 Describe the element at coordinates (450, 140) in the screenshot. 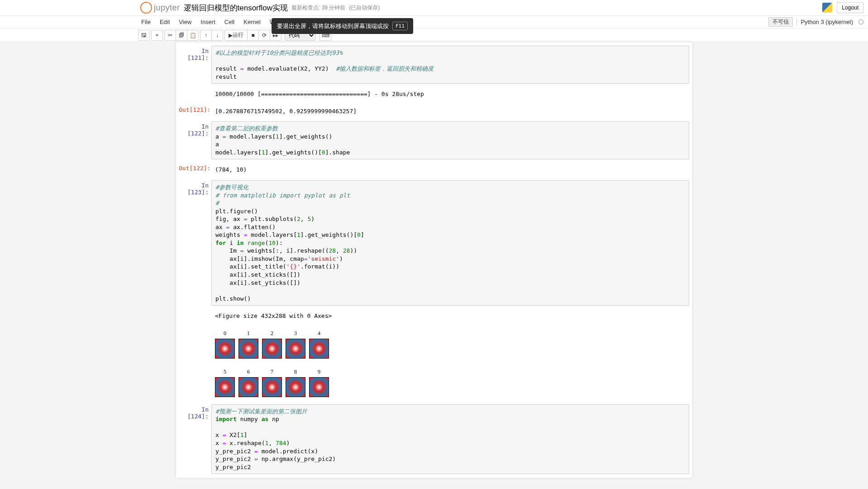

I see `cell-content: #查看第二层的权重参数 a = model.layers[1].get_weig…` at that location.